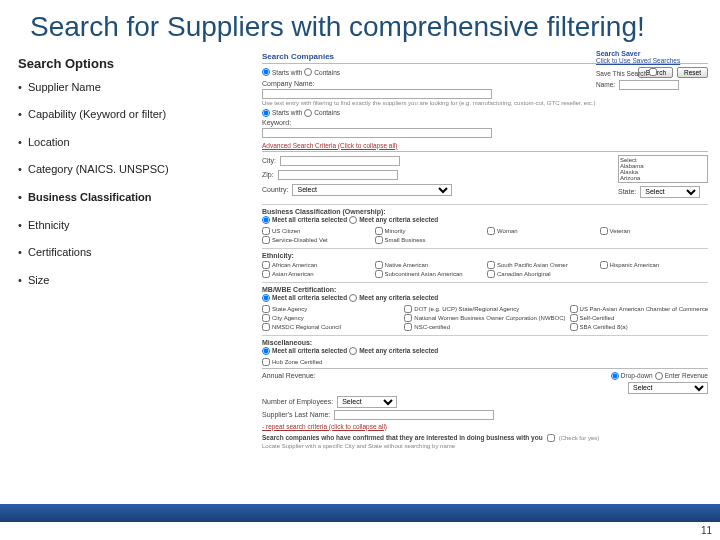  What do you see at coordinates (360, 25) in the screenshot?
I see `slide-title: Search for Suppliers with comprehensive …` at bounding box center [360, 25].